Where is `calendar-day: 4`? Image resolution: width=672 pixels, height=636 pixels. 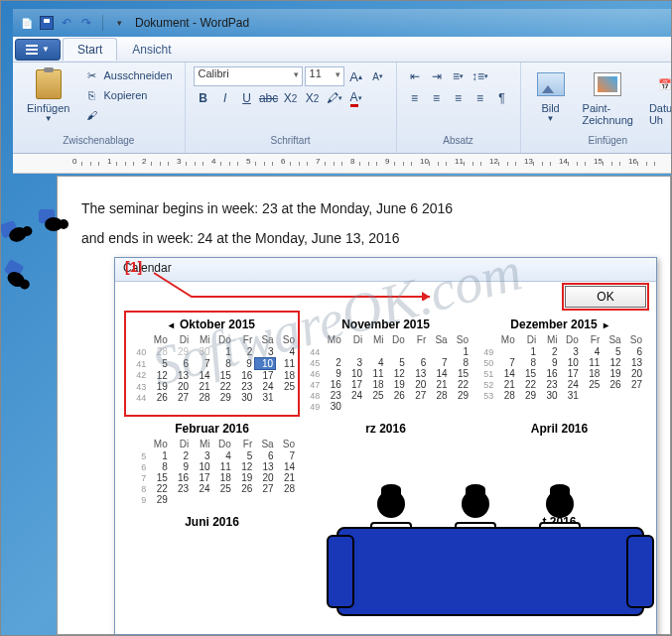
calendar-day: 4 is located at coordinates (286, 352).